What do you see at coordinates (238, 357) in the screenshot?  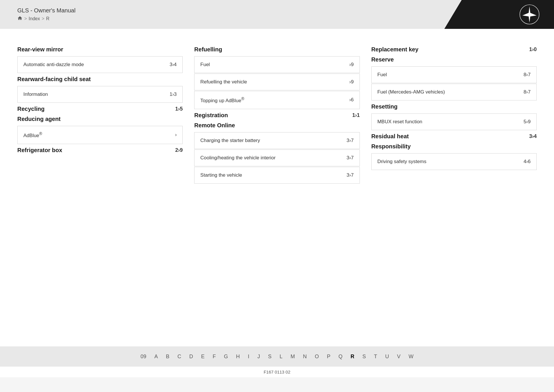 I see `nav-h: H` at bounding box center [238, 357].